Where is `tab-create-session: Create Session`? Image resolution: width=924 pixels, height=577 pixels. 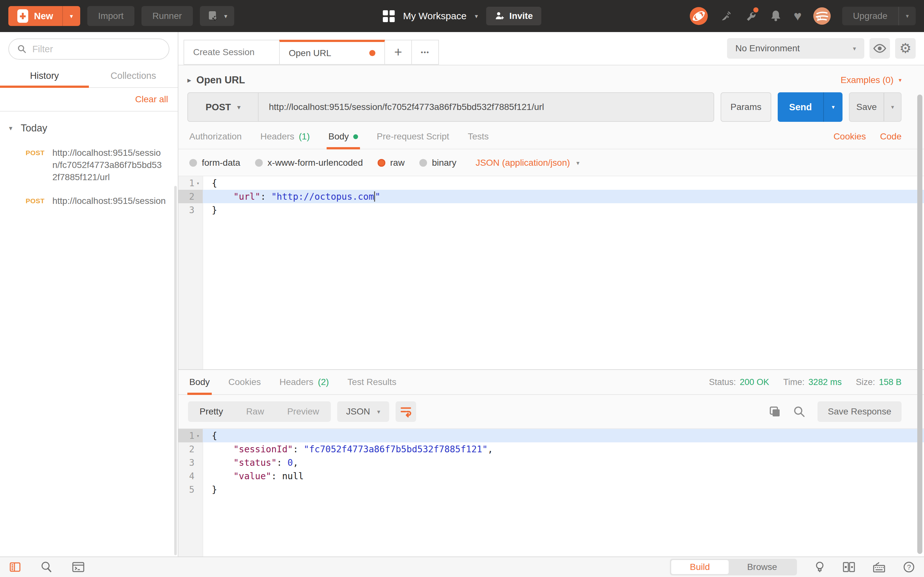 tab-create-session: Create Session is located at coordinates (232, 52).